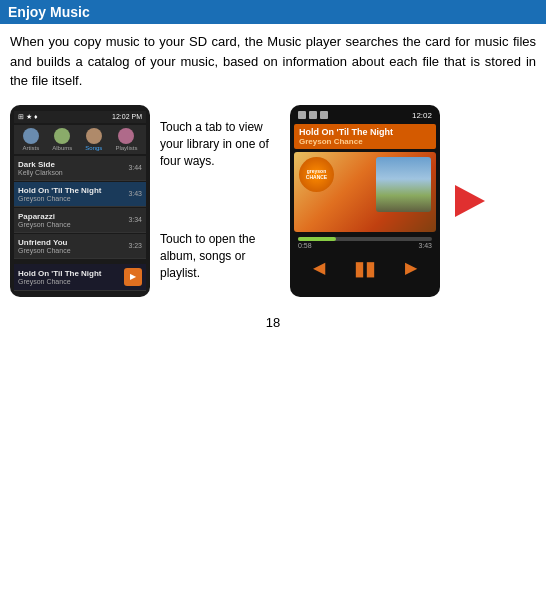  I want to click on song-info-1: Dark Side Kelly Clarkson, so click(73, 168).